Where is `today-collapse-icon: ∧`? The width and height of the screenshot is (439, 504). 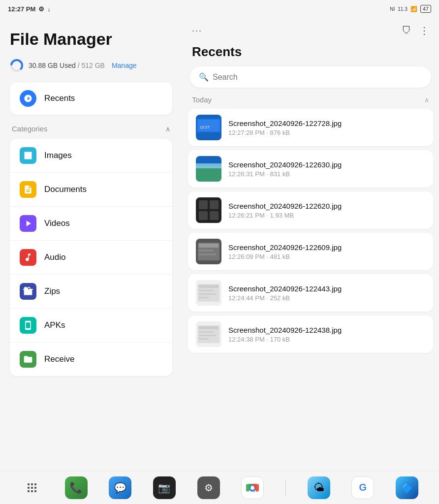
today-collapse-icon: ∧ is located at coordinates (427, 100).